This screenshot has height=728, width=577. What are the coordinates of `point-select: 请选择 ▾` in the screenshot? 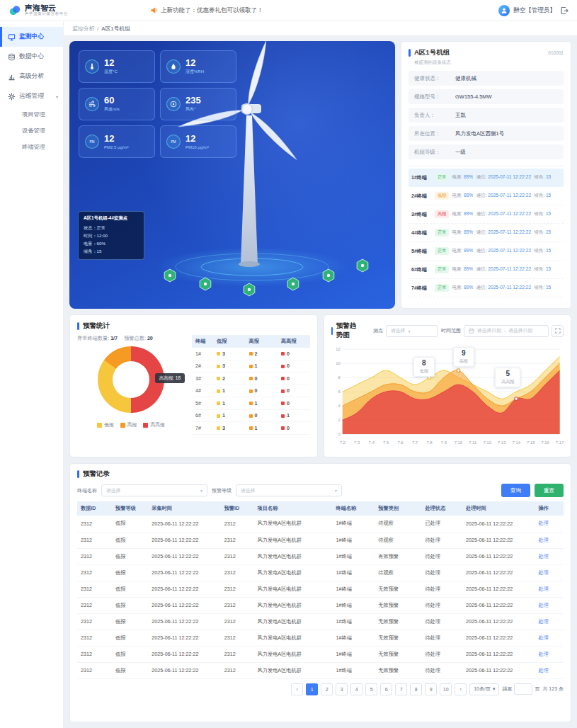 It's located at (412, 331).